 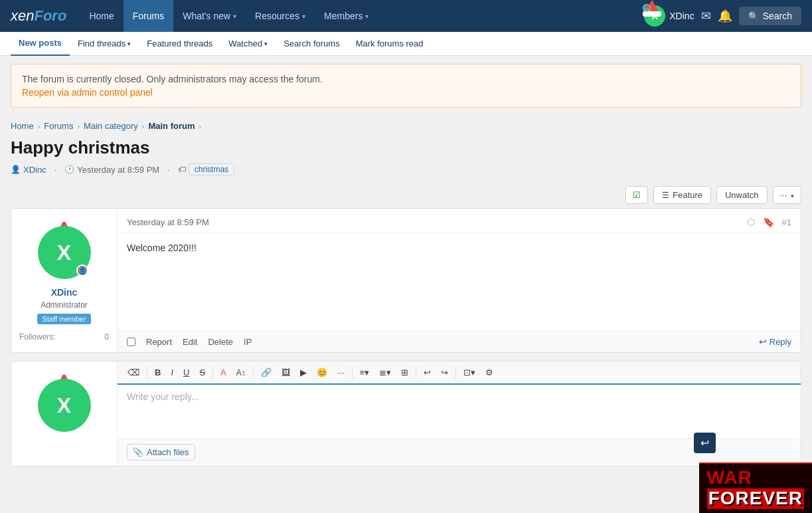 What do you see at coordinates (751, 222) in the screenshot?
I see `share-icon: ⬡` at bounding box center [751, 222].